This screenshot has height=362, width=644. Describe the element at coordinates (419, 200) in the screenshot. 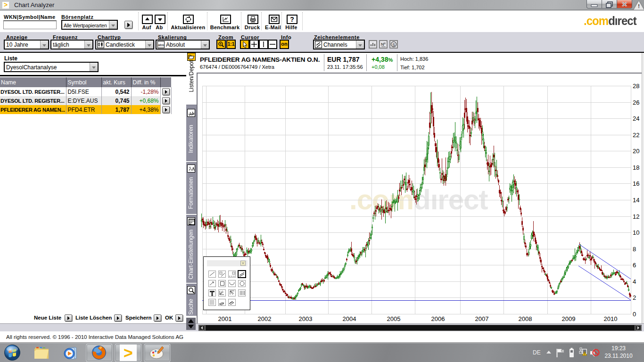

I see `svg-text: .comdırect` at that location.